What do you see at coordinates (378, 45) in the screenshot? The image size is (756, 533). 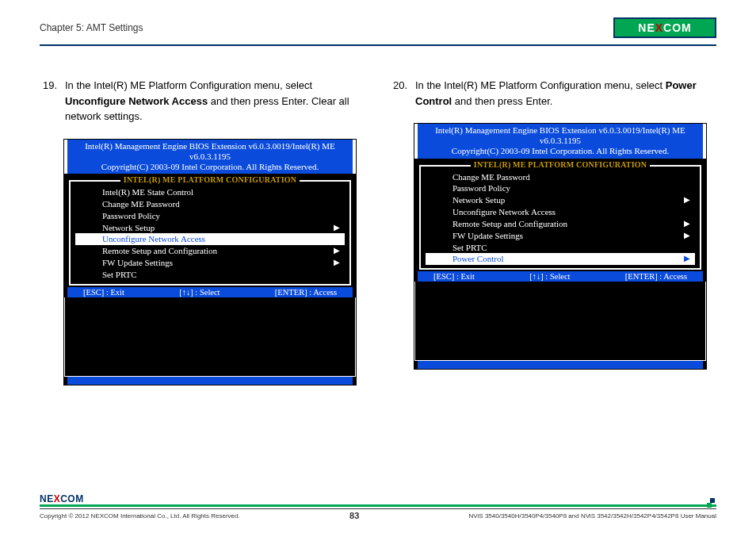 I see `header-rule` at bounding box center [378, 45].